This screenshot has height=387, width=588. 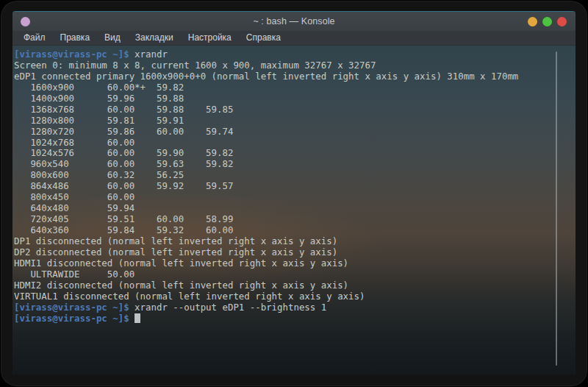 What do you see at coordinates (294, 21) in the screenshot?
I see `titlebar: ~ : bash — Konsole` at bounding box center [294, 21].